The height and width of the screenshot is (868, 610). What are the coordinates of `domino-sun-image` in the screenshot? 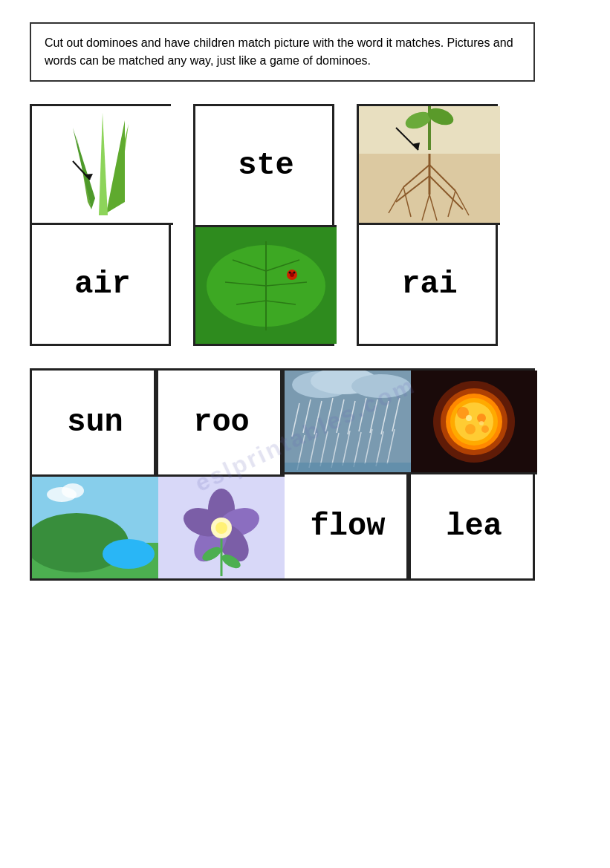 It's located at (474, 422).